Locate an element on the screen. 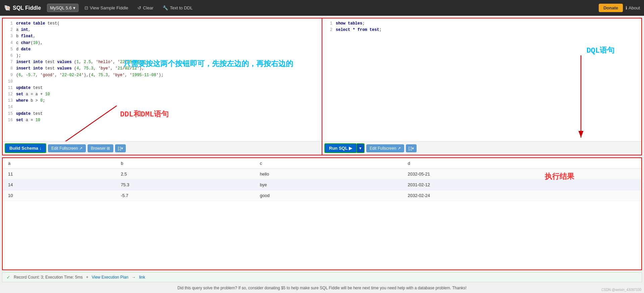 The width and height of the screenshot is (644, 293). text-to-ddl-label: Text to DDL is located at coordinates (181, 8).